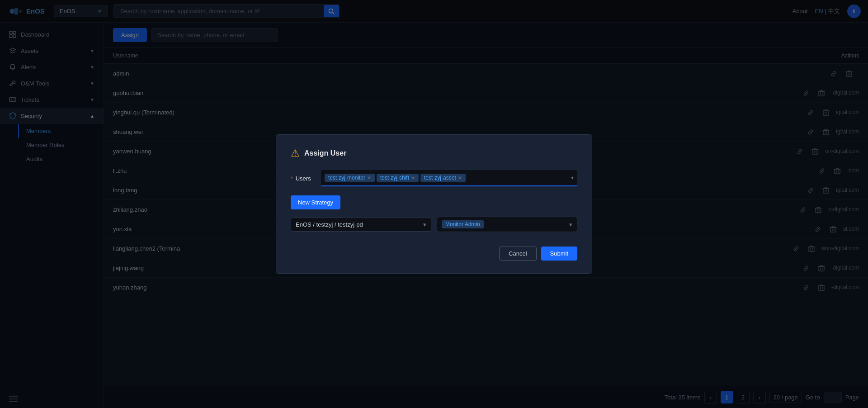 This screenshot has height=408, width=868. I want to click on warning-icon: ⚠, so click(295, 153).